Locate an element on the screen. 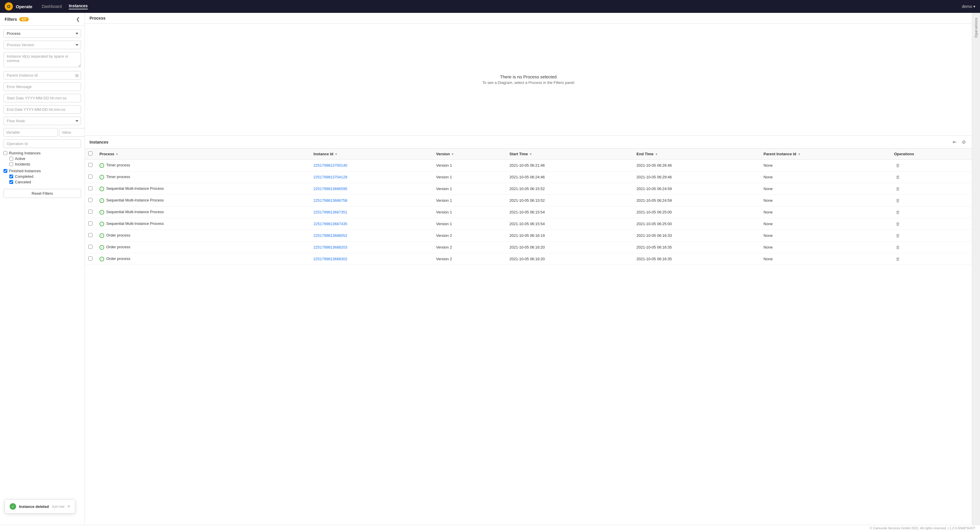  delete-button-1: 🗑 is located at coordinates (898, 177).